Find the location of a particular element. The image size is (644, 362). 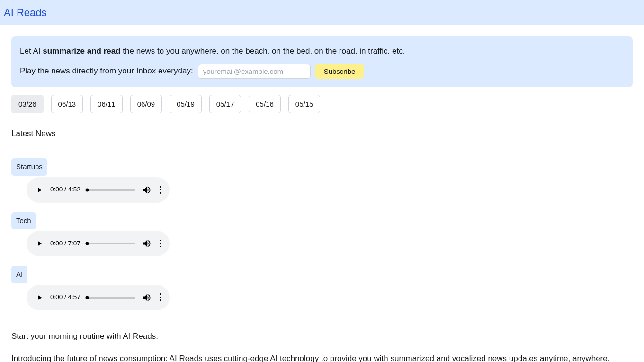

category-tag: Tech is located at coordinates (24, 221).